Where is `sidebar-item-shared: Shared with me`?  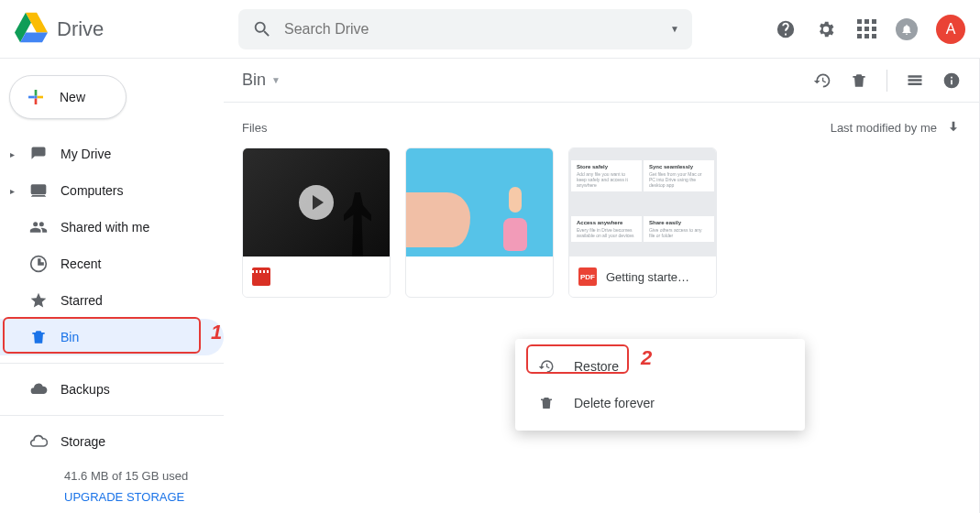
sidebar-item-shared: Shared with me is located at coordinates (112, 227).